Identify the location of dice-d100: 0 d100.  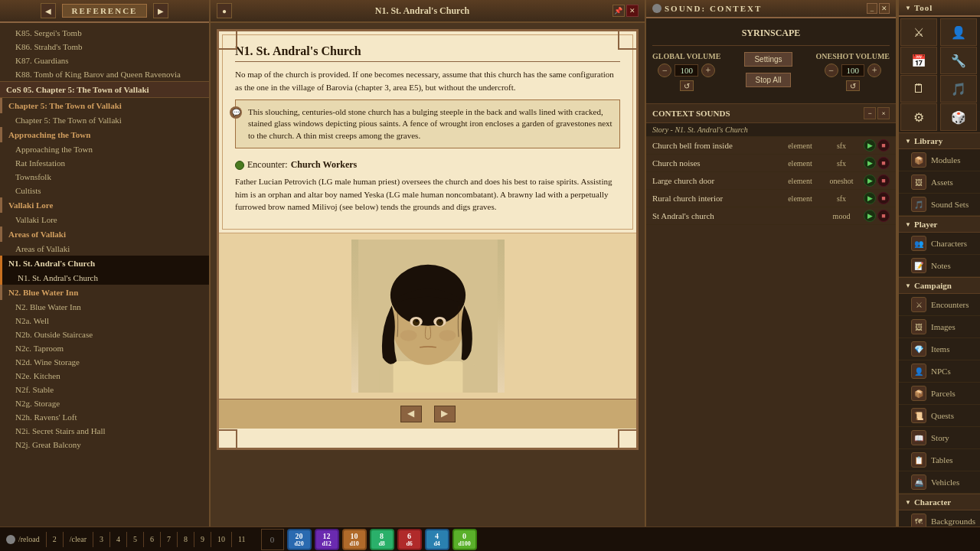
(465, 540).